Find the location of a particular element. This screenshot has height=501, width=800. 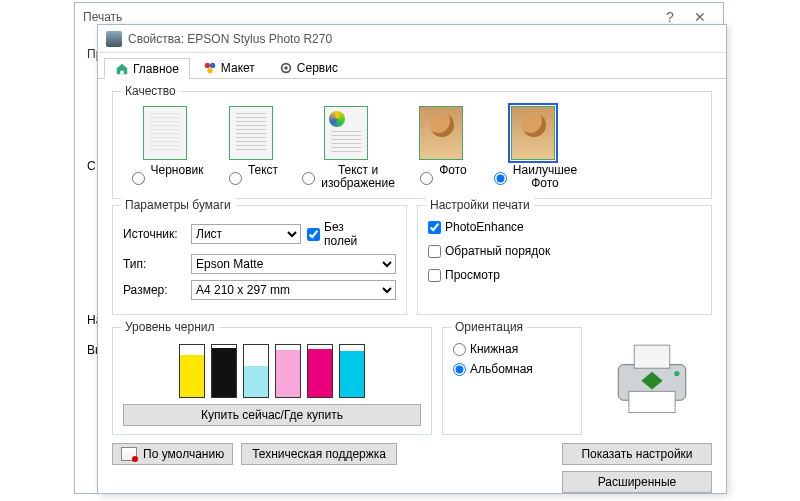

quality-text-image: Текст и изображение is located at coordinates (346, 148).